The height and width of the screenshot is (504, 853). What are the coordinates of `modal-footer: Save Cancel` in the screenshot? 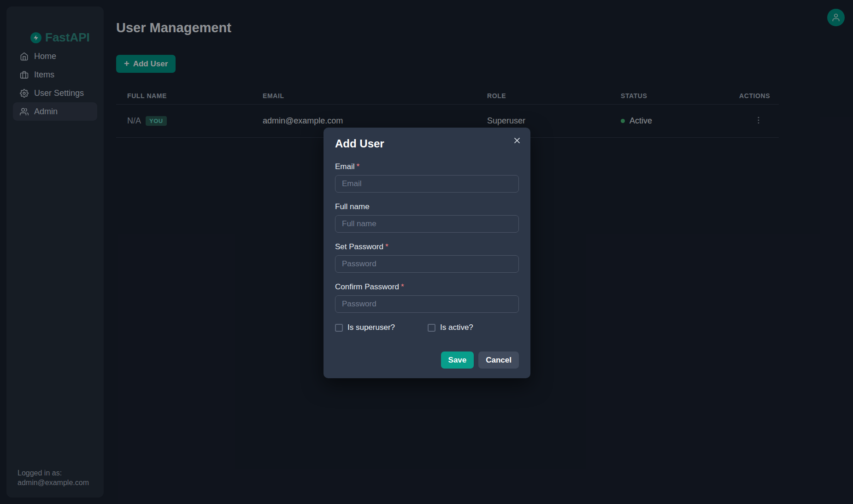 It's located at (427, 360).